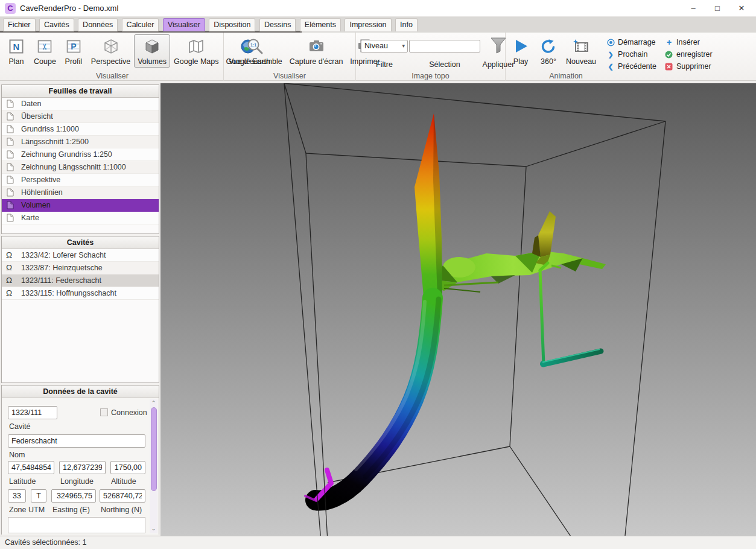  Describe the element at coordinates (10, 255) in the screenshot. I see `omega-icon: Ω` at that location.